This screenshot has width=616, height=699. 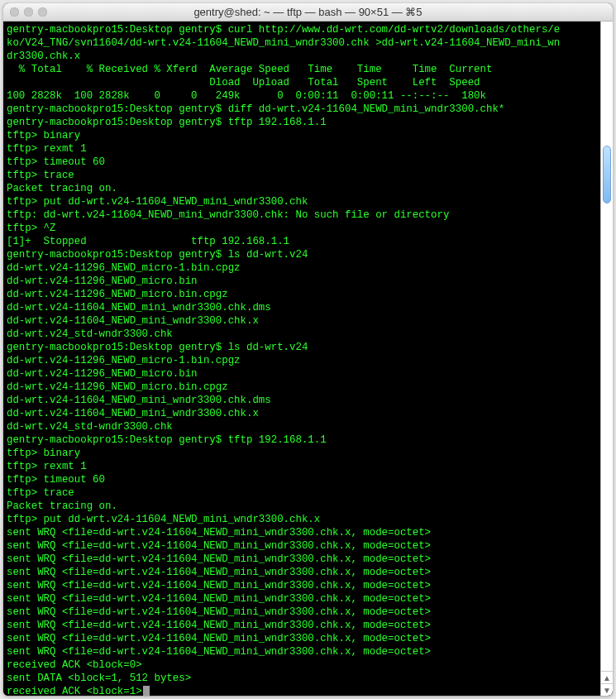 What do you see at coordinates (28, 12) in the screenshot?
I see `window-controls` at bounding box center [28, 12].